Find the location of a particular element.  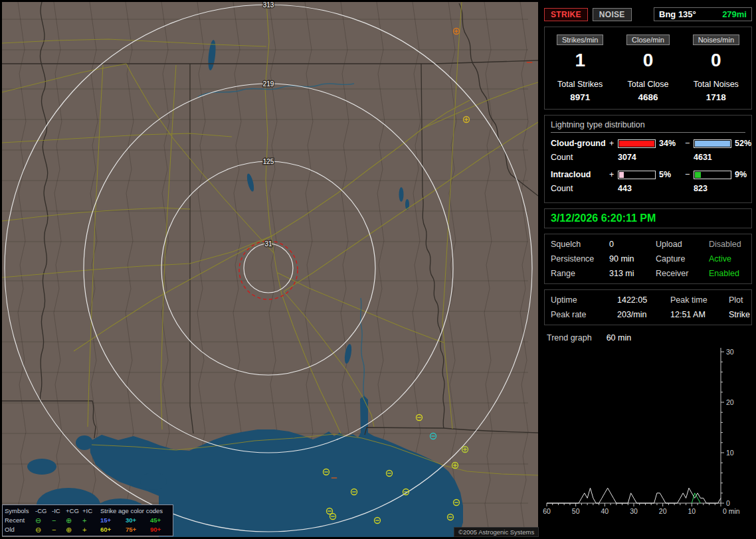

svg-text: 50 is located at coordinates (576, 511).